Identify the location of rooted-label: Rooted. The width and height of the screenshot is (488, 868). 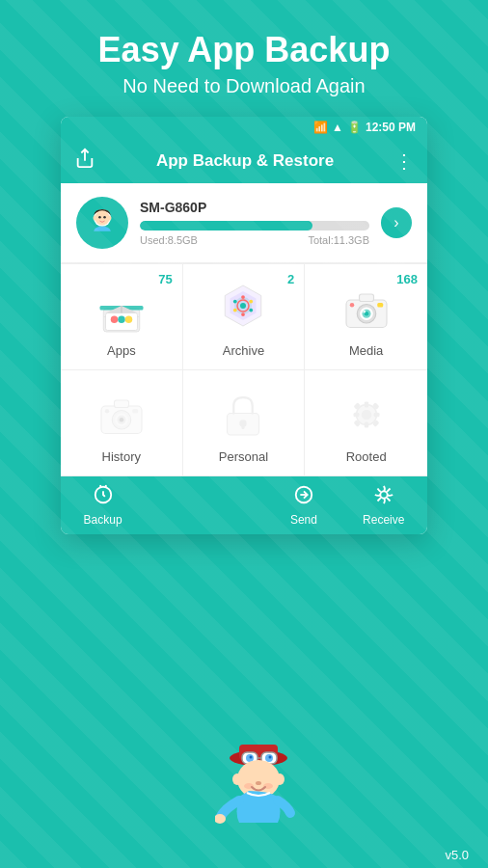
(366, 457).